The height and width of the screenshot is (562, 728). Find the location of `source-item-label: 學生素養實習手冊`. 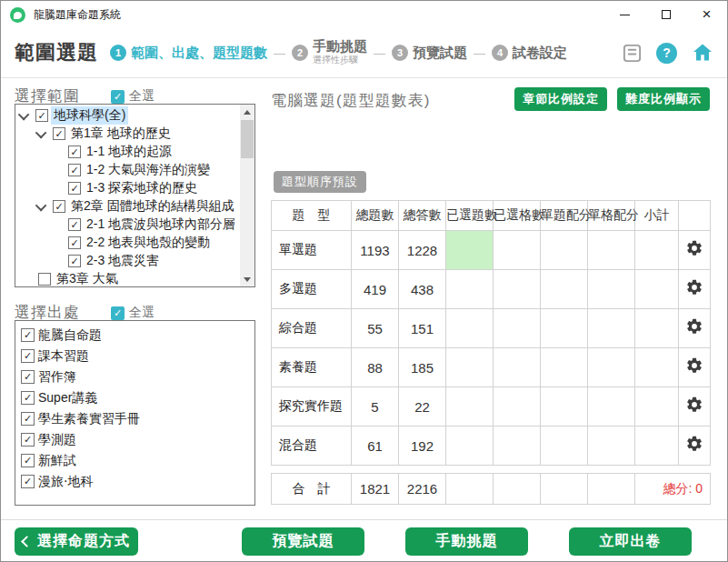

source-item-label: 學生素養實習手冊 is located at coordinates (89, 419).